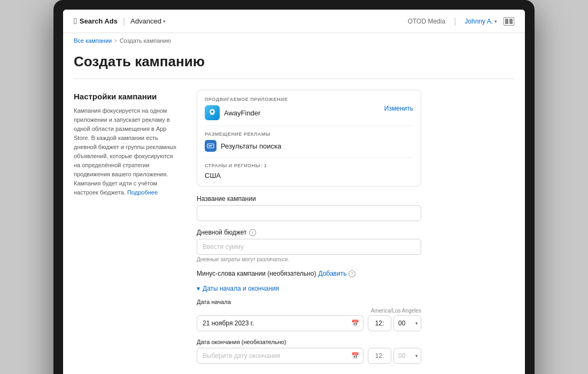 This screenshot has width=588, height=374. Describe the element at coordinates (246, 108) in the screenshot. I see `promoted-app-section: ПРОДВИГАЕМОЕ ПРИЛОЖЕНИЕ AwayFinder` at that location.